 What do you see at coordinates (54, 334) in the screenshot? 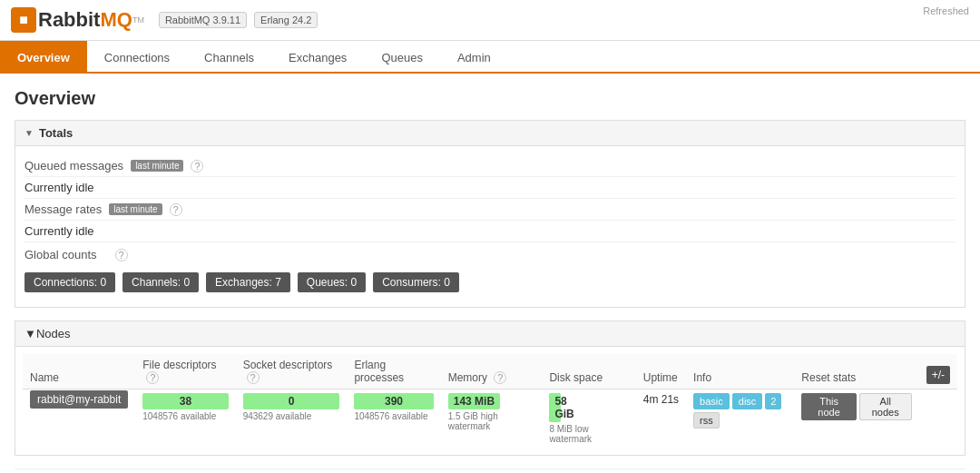
I see `nodes-section-title: Nodes` at bounding box center [54, 334].